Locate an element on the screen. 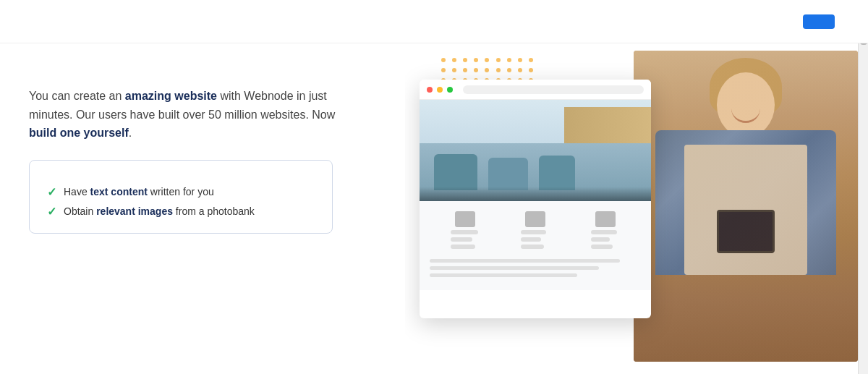 The image size is (868, 374). ai-feature-1: ✓ Have text content written for you is located at coordinates (181, 192).